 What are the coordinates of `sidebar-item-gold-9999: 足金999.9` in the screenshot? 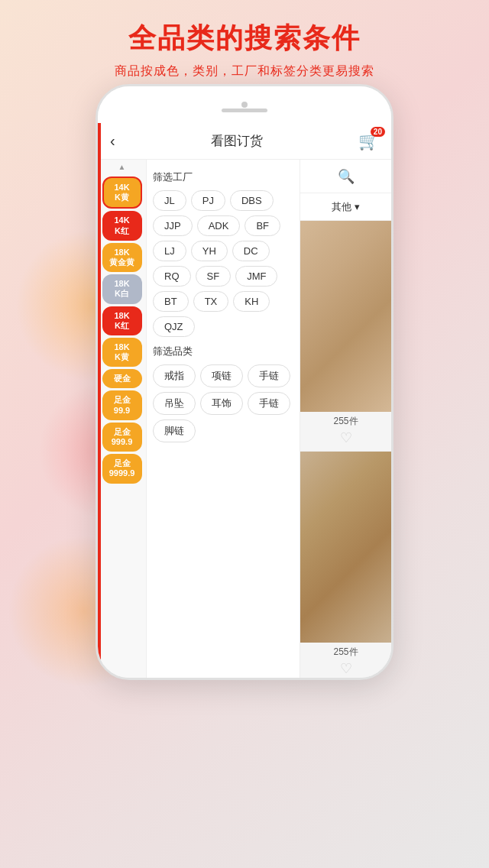 It's located at (122, 437).